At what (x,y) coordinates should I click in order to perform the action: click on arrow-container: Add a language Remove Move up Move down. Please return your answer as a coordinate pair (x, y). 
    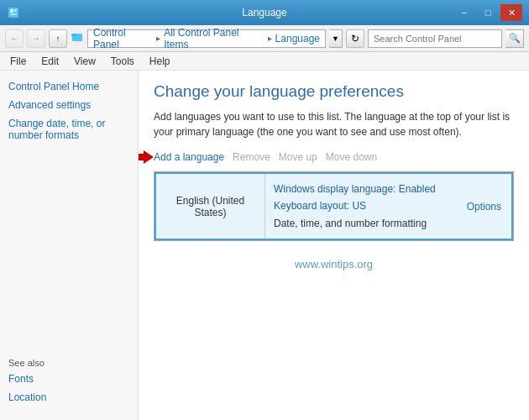
    Looking at the image, I should click on (334, 157).